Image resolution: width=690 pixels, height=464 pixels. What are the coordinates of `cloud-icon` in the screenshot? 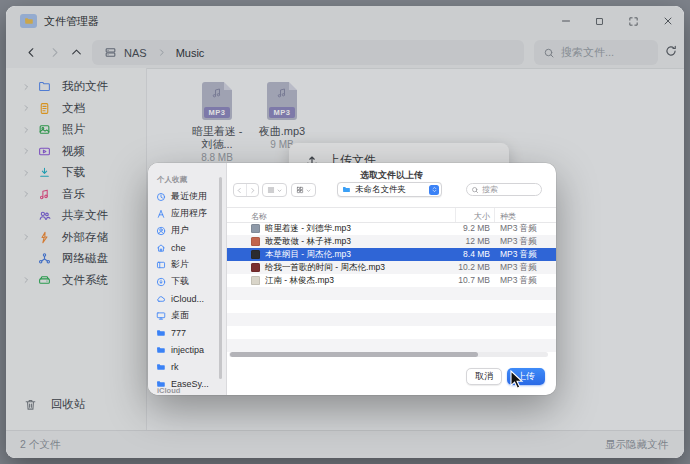 It's located at (161, 299).